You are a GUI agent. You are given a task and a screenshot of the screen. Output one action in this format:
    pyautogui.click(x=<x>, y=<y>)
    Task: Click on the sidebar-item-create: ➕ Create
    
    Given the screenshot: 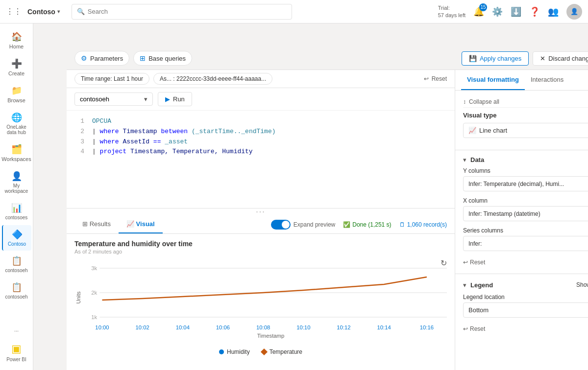 What is the action you would take?
    pyautogui.click(x=17, y=68)
    